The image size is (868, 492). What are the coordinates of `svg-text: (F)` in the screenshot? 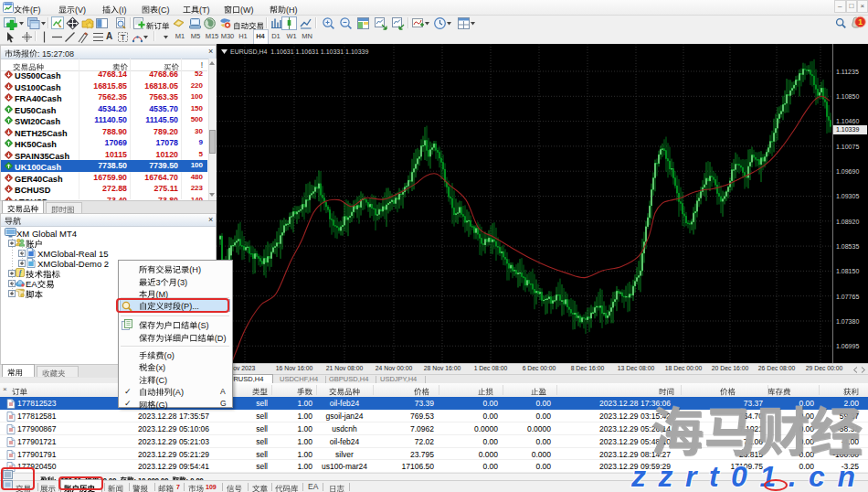 It's located at (36, 9).